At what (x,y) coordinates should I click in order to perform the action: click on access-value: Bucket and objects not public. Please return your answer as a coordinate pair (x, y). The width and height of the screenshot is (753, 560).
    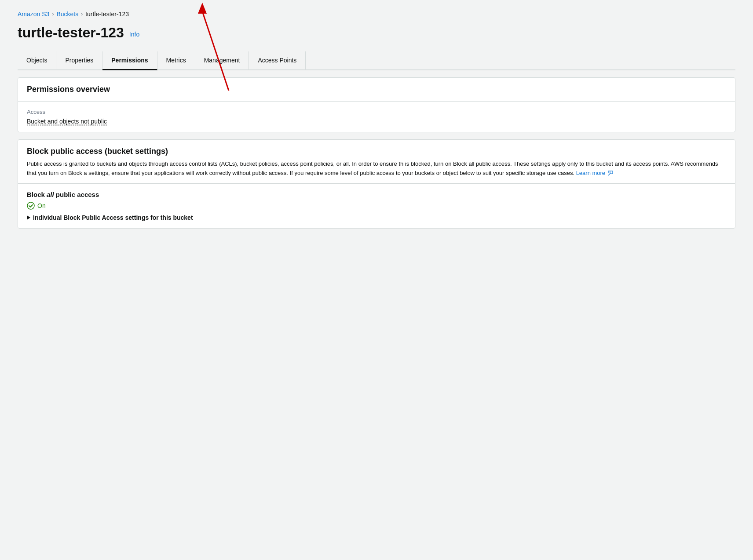
    Looking at the image, I should click on (376, 121).